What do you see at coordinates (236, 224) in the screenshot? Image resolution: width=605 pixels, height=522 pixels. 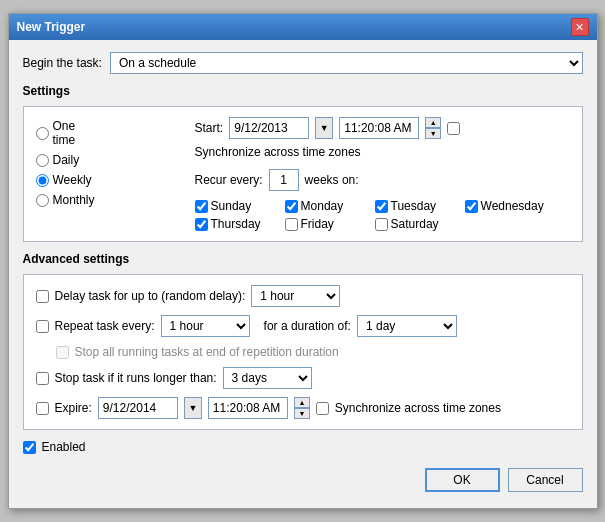 I see `thursday-label: Thursday` at bounding box center [236, 224].